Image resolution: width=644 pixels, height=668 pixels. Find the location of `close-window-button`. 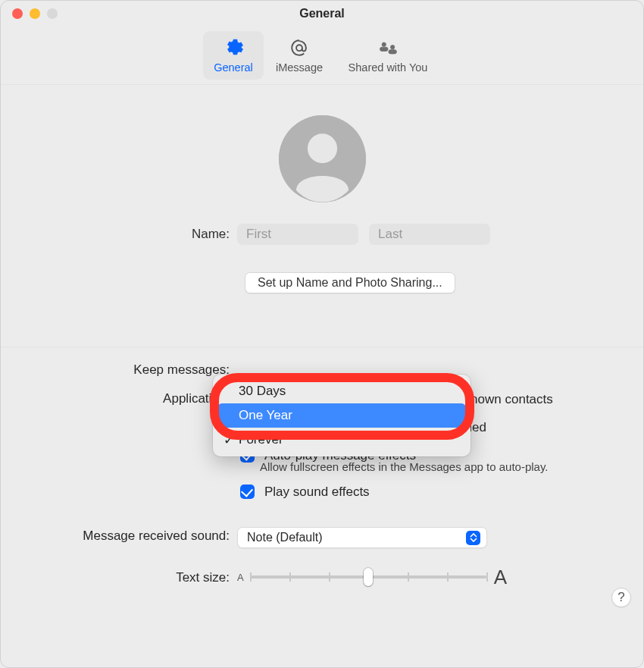

close-window-button is located at coordinates (17, 14).